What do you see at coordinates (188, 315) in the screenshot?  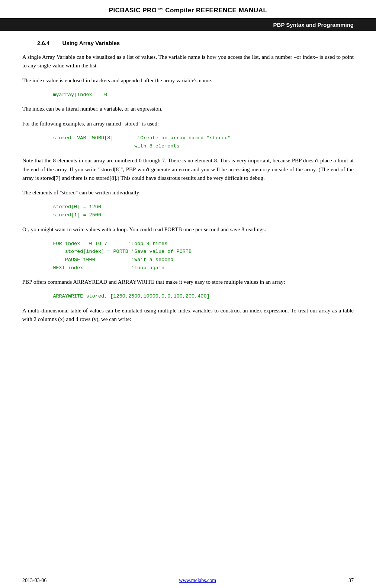 I see `paragraph-9: A multi-dimensional table of values can …` at bounding box center [188, 315].